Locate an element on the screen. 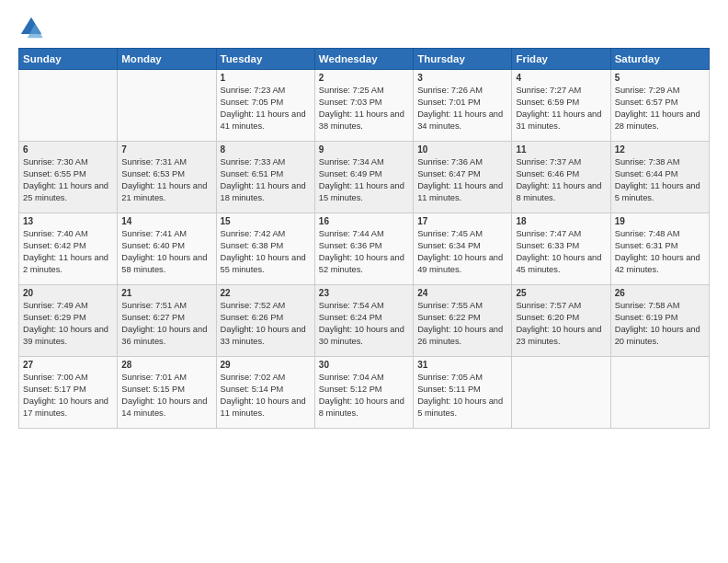  day-number: 6 is located at coordinates (68, 149).